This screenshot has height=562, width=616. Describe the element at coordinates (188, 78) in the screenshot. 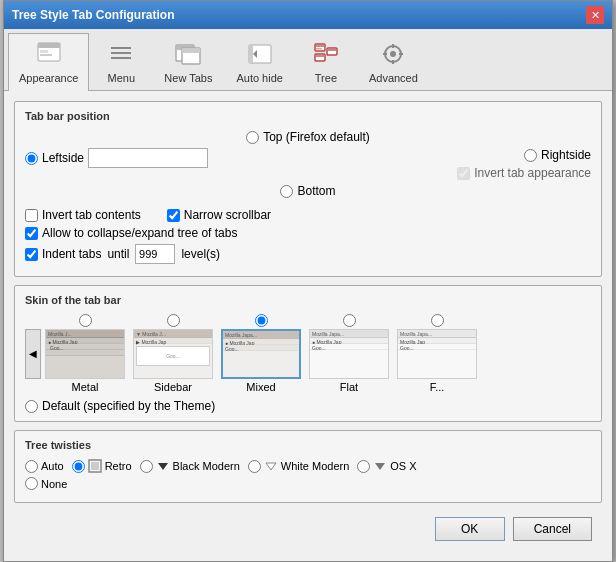

I see `tab-new-tabs-label: New Tabs` at that location.